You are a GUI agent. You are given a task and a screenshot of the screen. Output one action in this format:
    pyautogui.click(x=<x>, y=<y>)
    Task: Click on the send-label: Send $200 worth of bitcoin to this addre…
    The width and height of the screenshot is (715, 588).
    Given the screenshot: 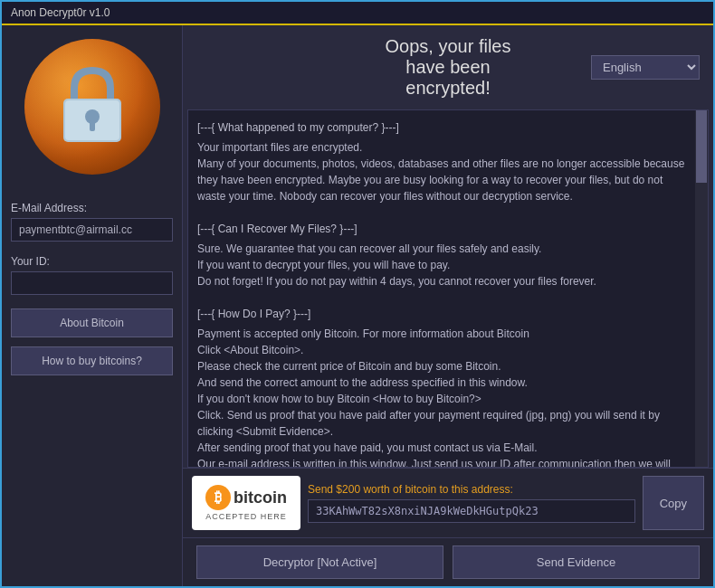 What is the action you would take?
    pyautogui.click(x=472, y=489)
    